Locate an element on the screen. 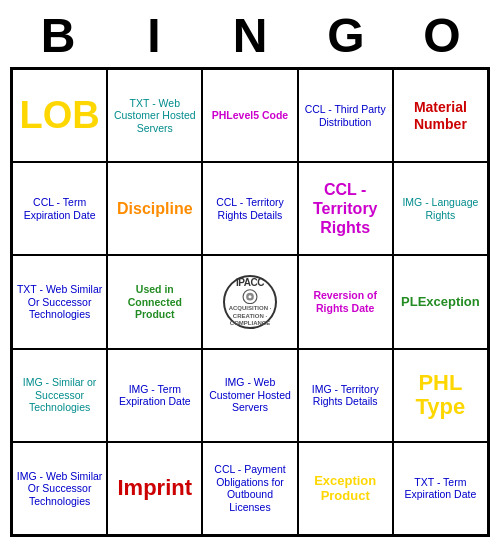 The width and height of the screenshot is (500, 544). cell-1-4: IMG - Language Rights is located at coordinates (440, 208).